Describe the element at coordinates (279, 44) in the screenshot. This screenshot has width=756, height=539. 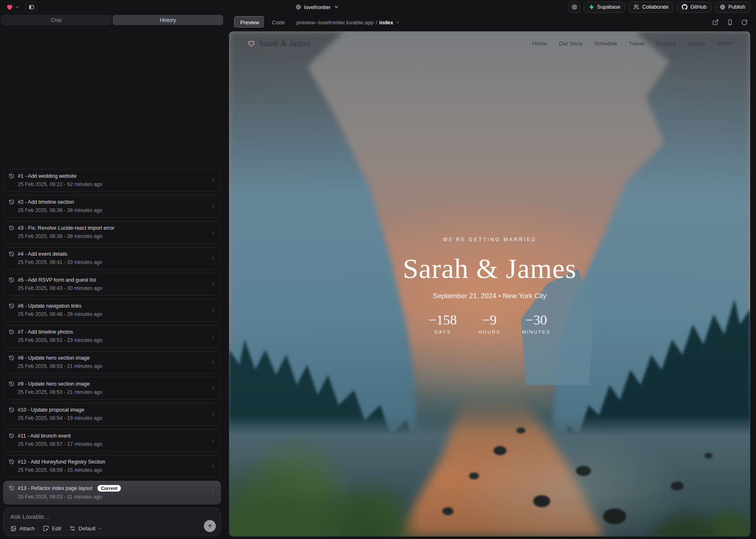
I see `site-brand: Sarah & James` at that location.